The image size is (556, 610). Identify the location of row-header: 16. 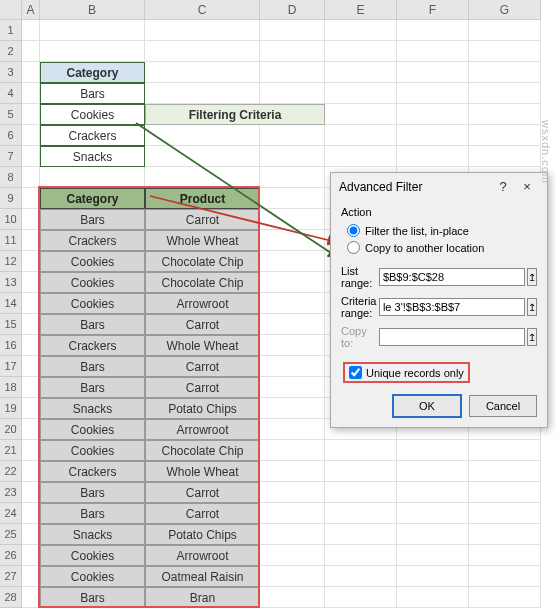
(11, 346).